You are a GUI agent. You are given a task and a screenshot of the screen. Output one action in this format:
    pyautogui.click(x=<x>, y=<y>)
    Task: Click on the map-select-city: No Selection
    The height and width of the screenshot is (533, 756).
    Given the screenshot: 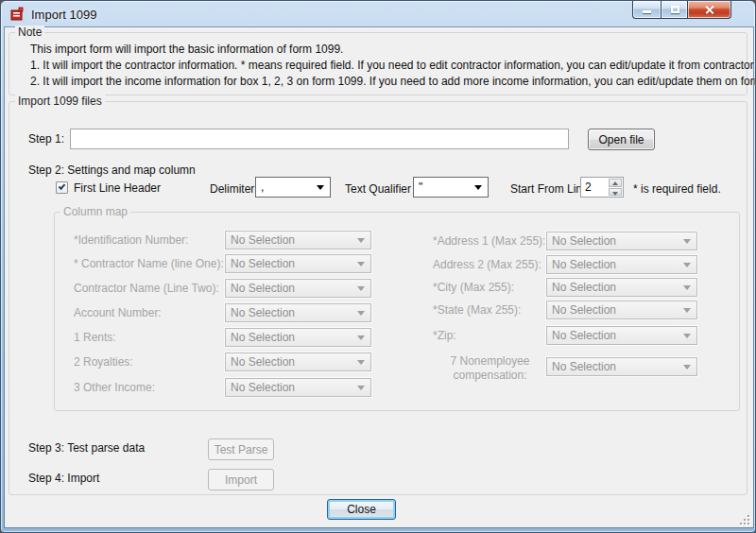 What is the action you would take?
    pyautogui.click(x=622, y=287)
    